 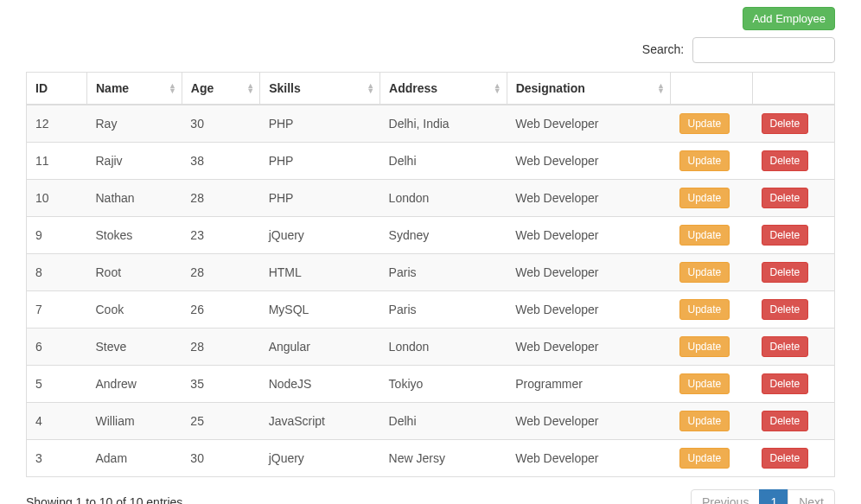 What do you see at coordinates (135, 273) in the screenshot?
I see `cell-name: Root` at bounding box center [135, 273].